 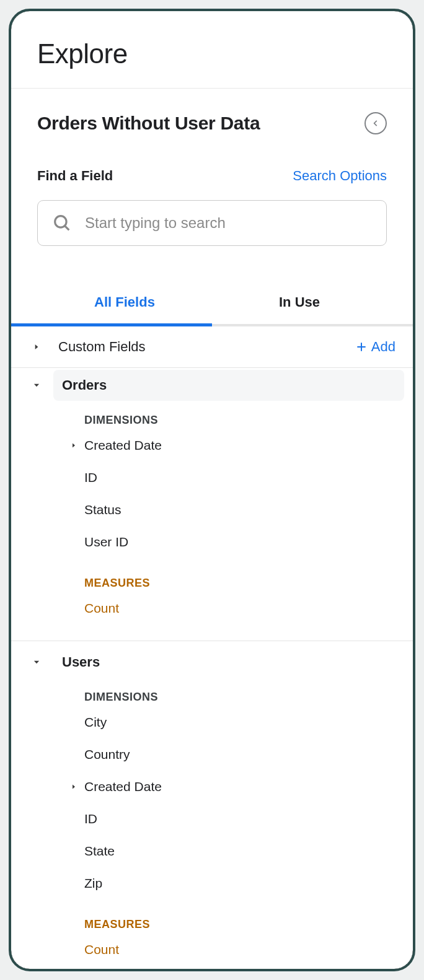 What do you see at coordinates (125, 302) in the screenshot?
I see `tab-all-fields: All Fields` at bounding box center [125, 302].